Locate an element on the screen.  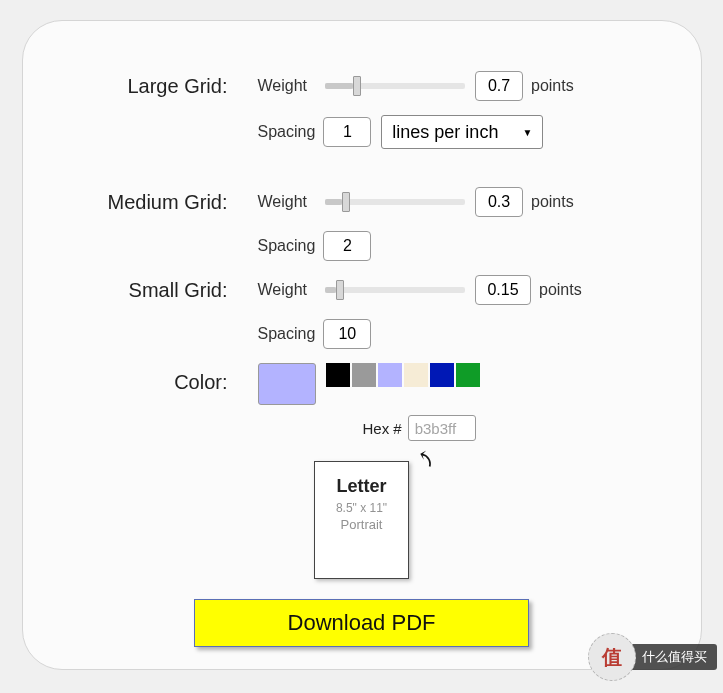
hex-row: Hex # is located at coordinates (512, 428).